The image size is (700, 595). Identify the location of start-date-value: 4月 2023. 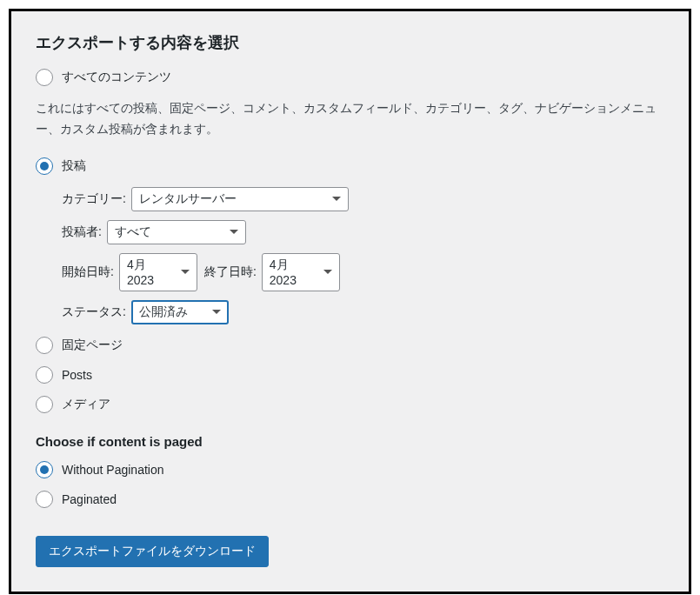
(148, 272).